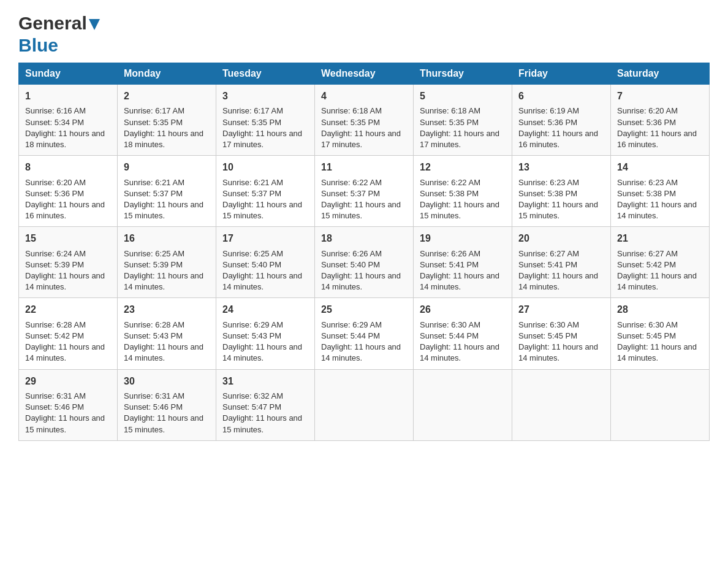 The width and height of the screenshot is (728, 563). What do you see at coordinates (69, 334) in the screenshot?
I see `calendar-cell: 22 Sunrise: 6:28 AM Sunset: 5:42 PM Dayl…` at bounding box center [69, 334].